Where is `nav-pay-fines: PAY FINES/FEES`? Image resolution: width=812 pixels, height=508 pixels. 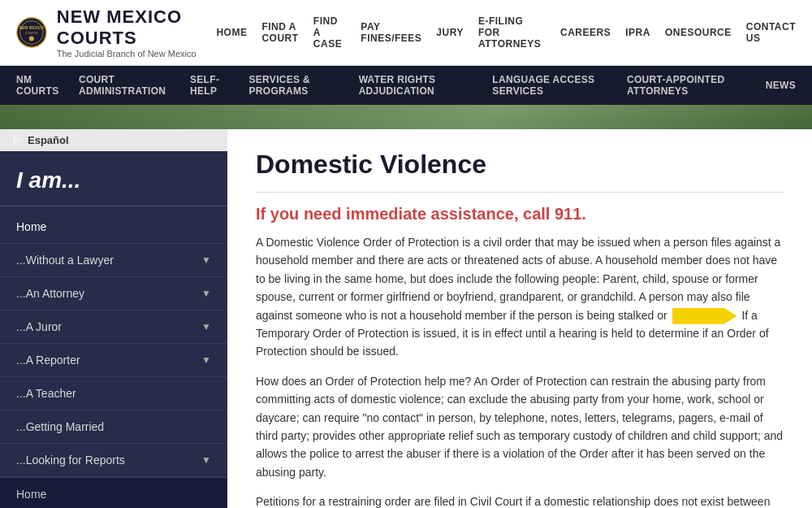
nav-pay-fines: PAY FINES/FEES is located at coordinates (391, 33).